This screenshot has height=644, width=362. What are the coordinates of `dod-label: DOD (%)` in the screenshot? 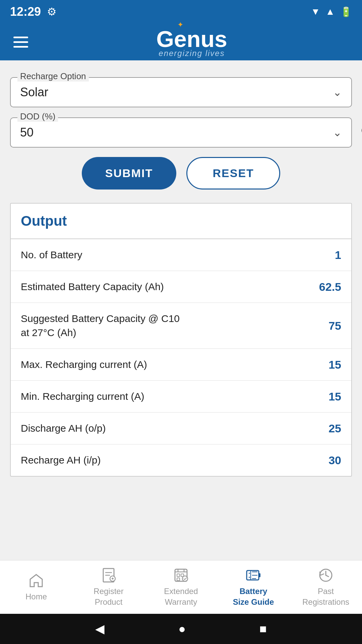 It's located at (38, 117).